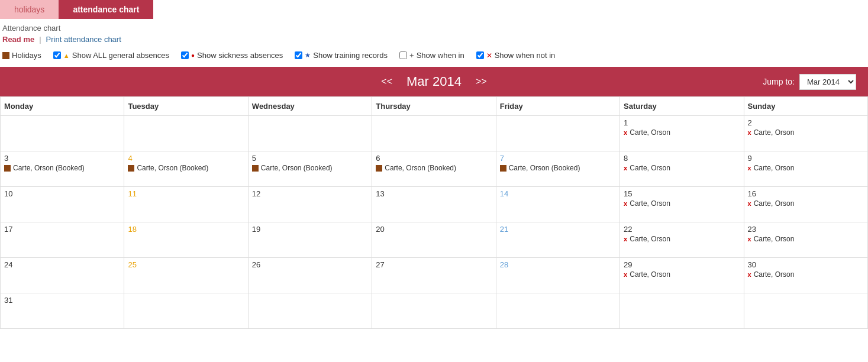 This screenshot has height=362, width=868. What do you see at coordinates (434, 311) in the screenshot?
I see `calendar-row: 31` at bounding box center [434, 311].